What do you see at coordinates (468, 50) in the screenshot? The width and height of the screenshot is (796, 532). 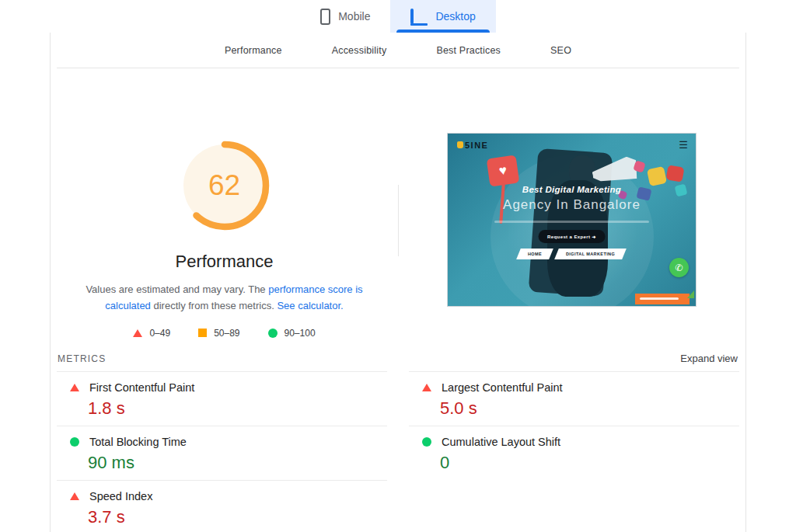 I see `tab-best-practices: Best Practices` at bounding box center [468, 50].